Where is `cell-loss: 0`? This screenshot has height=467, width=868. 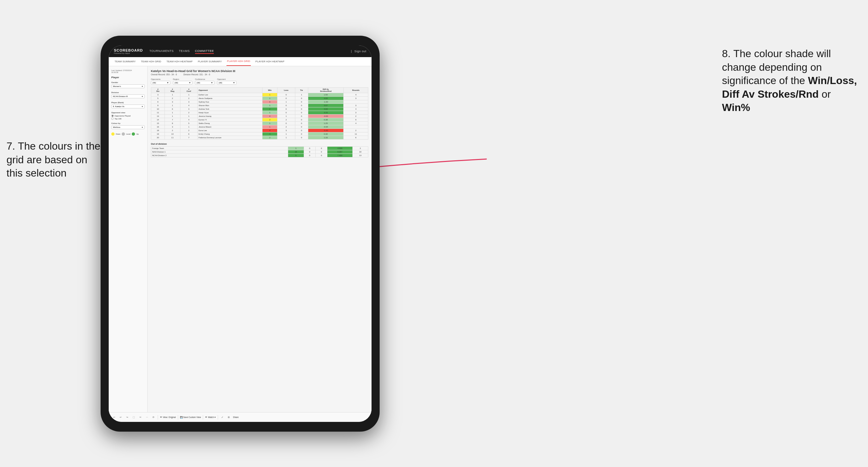 cell-loss: 0 is located at coordinates (286, 95).